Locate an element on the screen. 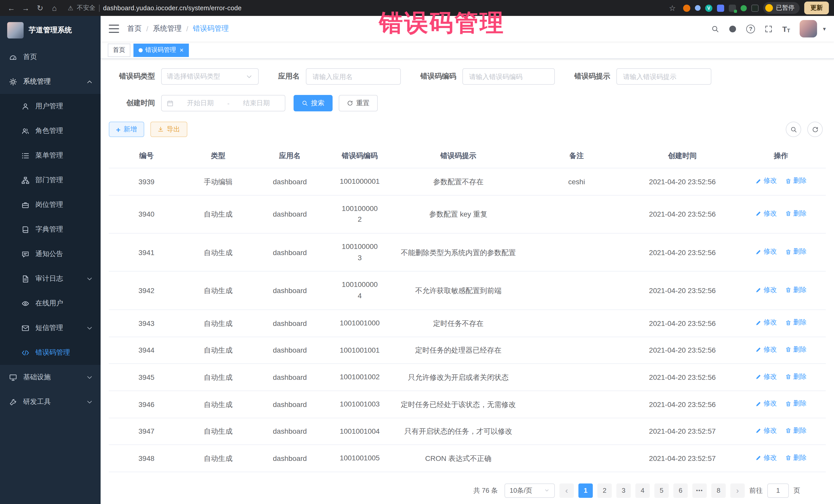 The width and height of the screenshot is (834, 504). page-button-5: 5 is located at coordinates (661, 491).